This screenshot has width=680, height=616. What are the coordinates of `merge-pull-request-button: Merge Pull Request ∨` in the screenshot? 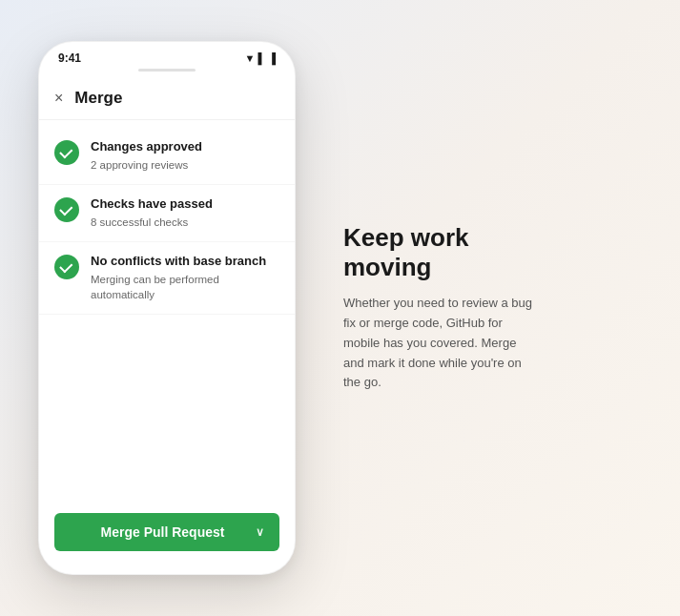 It's located at (167, 532).